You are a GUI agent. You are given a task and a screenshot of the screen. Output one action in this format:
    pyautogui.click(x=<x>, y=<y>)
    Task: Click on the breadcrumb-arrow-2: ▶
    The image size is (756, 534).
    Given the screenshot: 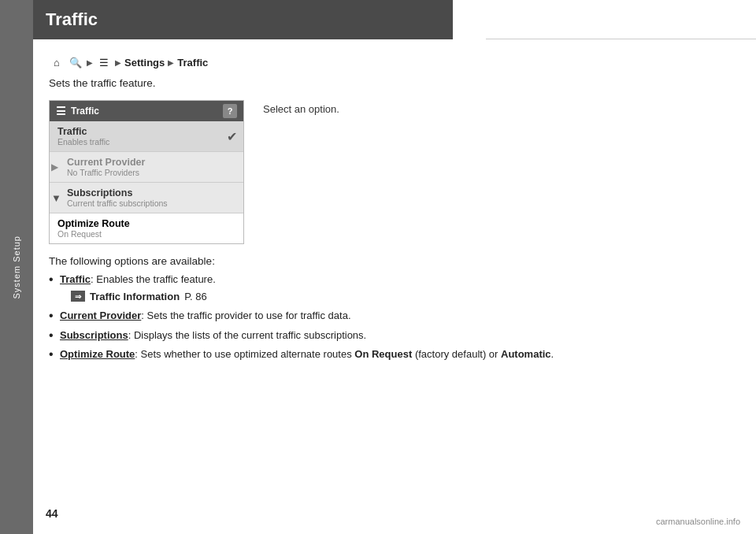 What is the action you would take?
    pyautogui.click(x=118, y=63)
    